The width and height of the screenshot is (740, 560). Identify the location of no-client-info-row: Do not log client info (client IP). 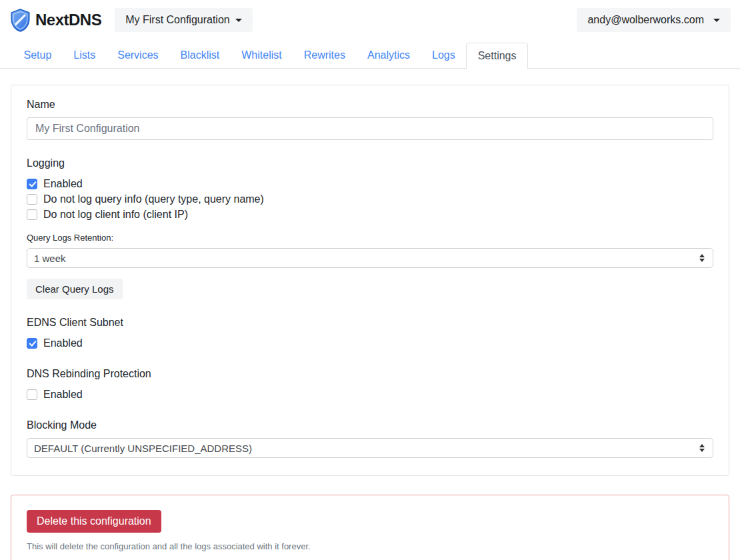
(370, 215).